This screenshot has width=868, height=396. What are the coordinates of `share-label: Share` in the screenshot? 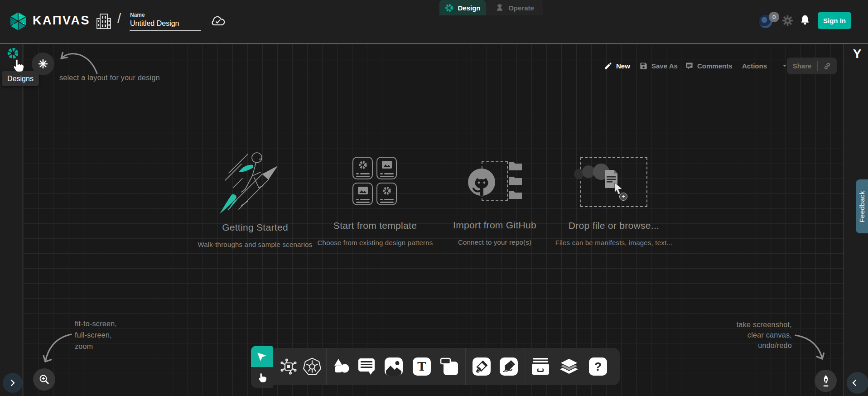 It's located at (802, 66).